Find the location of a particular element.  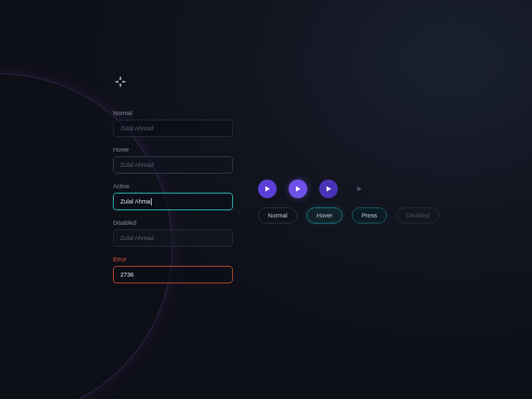

input-active-value: Zulal Ahma is located at coordinates (136, 201).